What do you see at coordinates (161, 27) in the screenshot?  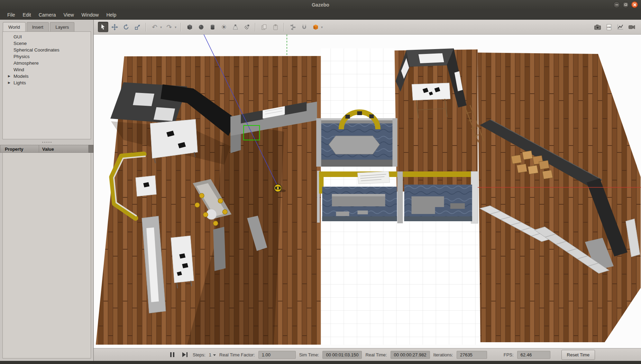 I see `undo-history-dropdown: ▾` at bounding box center [161, 27].